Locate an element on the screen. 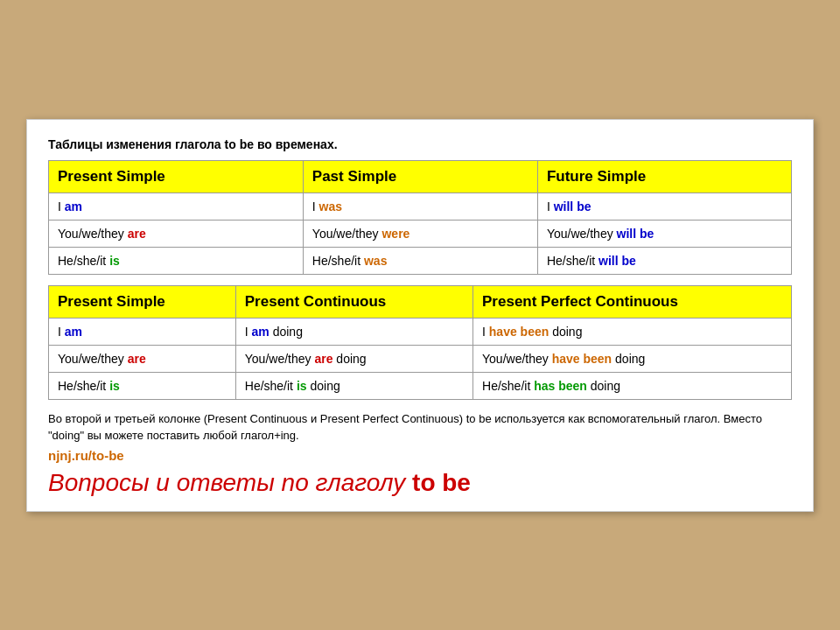 Image resolution: width=840 pixels, height=630 pixels. t2-r1-c1: I am is located at coordinates (143, 331).